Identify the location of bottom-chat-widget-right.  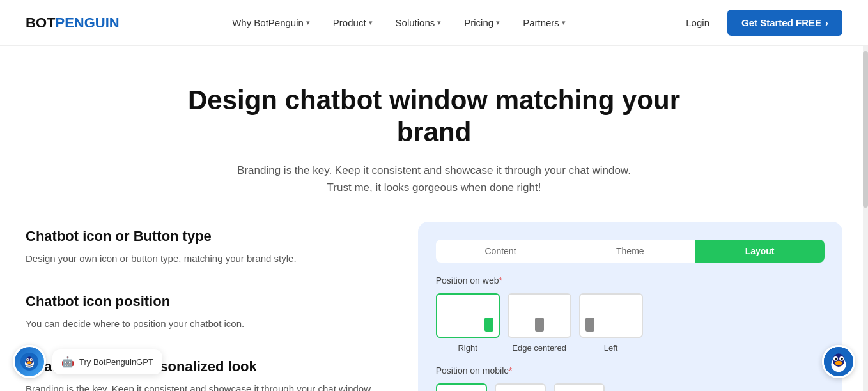
(839, 362).